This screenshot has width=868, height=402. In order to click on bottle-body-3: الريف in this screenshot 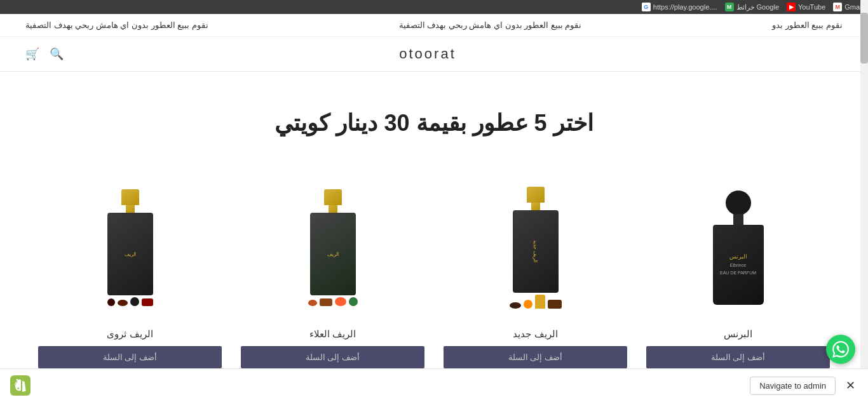, I will do `click(130, 254)`.